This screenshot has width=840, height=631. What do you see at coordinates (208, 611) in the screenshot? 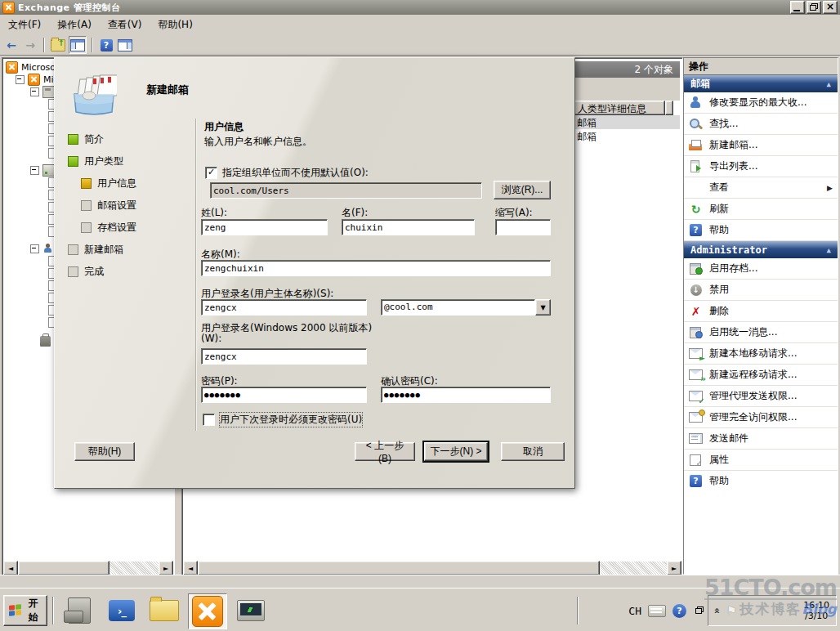
I see `exchange-console-taskbar-icon` at bounding box center [208, 611].